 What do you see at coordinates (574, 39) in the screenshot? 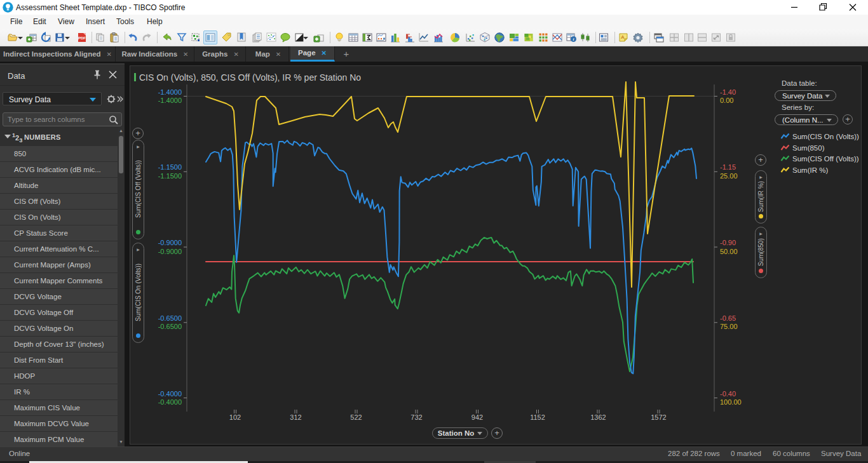
I see `svg-text: i` at bounding box center [574, 39].